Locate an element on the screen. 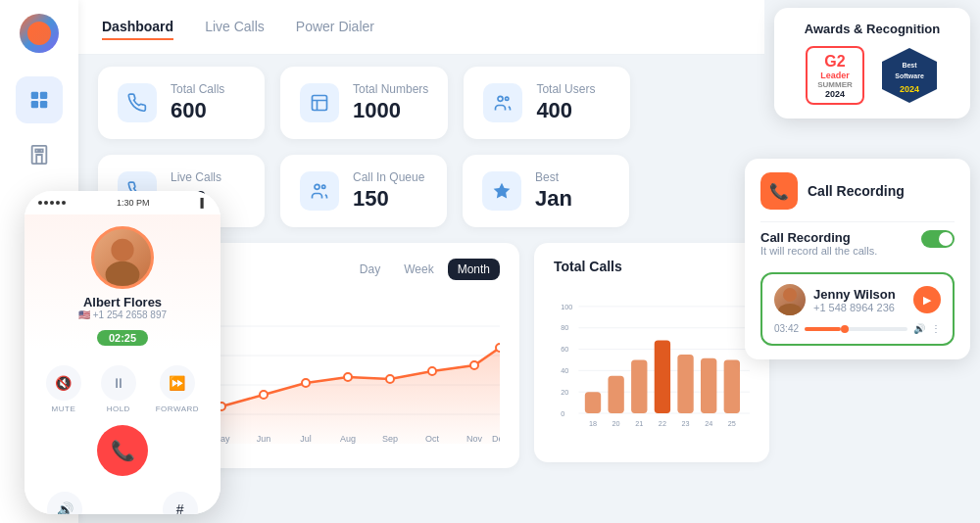 The width and height of the screenshot is (980, 523). sidebar-item-building is located at coordinates (39, 155).